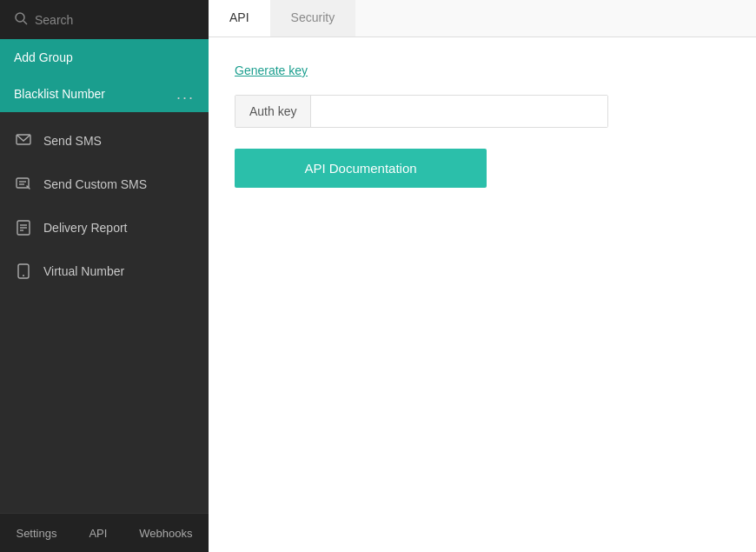 The image size is (756, 552). Describe the element at coordinates (104, 57) in the screenshot. I see `sidebar-add-group: Add Group` at that location.